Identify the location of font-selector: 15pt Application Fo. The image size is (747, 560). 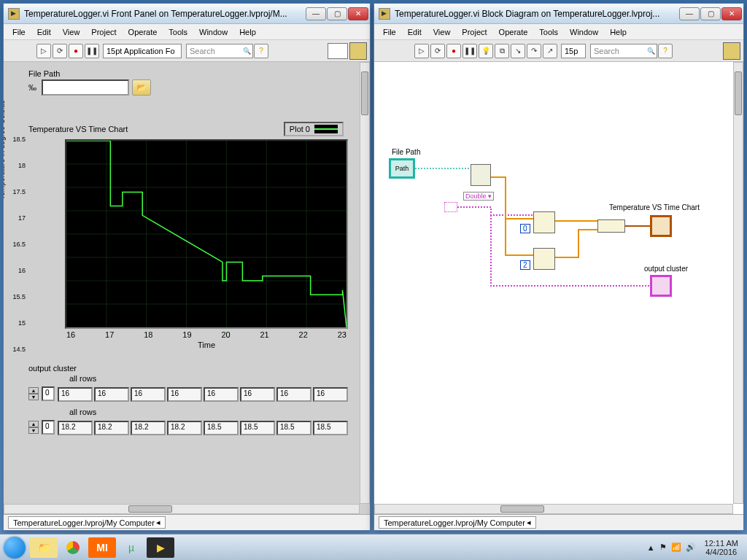
(142, 51).